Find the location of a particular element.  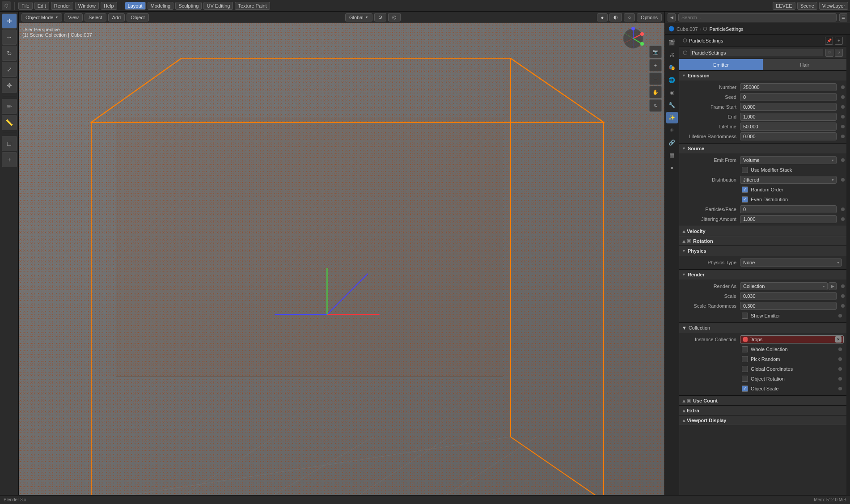

global-coords-check is located at coordinates (745, 369).